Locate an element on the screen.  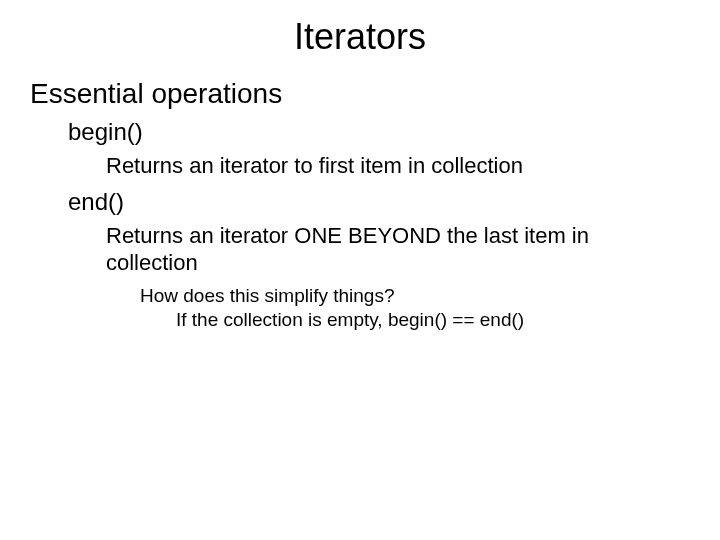
operation-desc-begin: Returns an iterator to first item in col… is located at coordinates (386, 166).